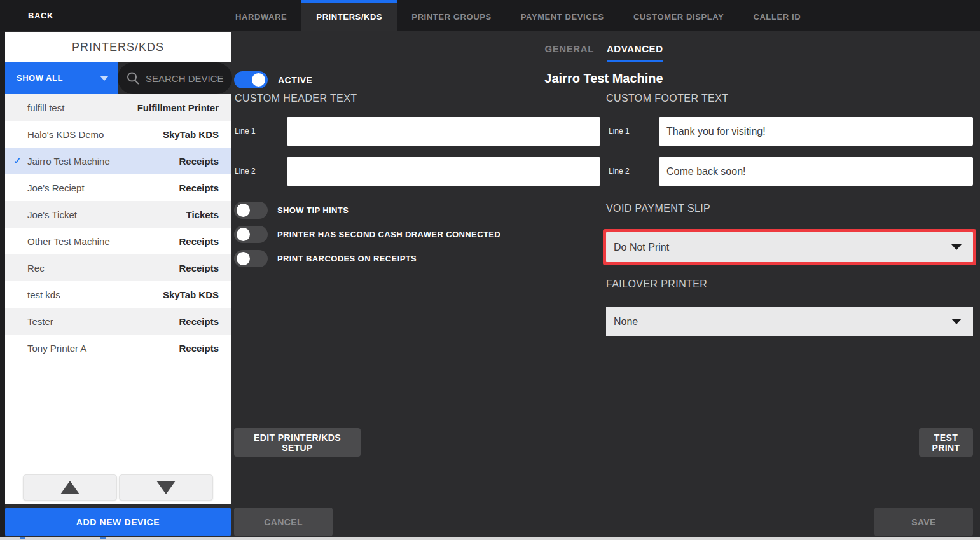  What do you see at coordinates (118, 268) in the screenshot?
I see `device-row: Rec Receipts` at bounding box center [118, 268].